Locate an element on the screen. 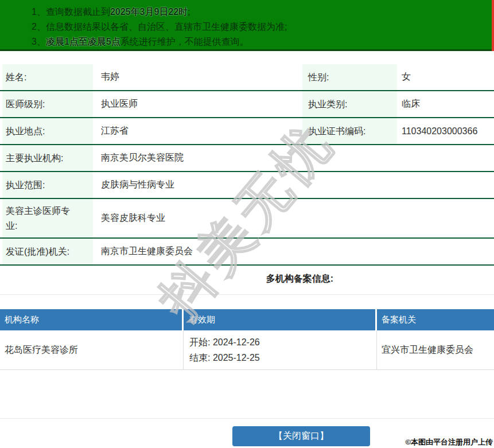 Image resolution: width=494 pixels, height=448 pixels. notice-line-number: 1、 is located at coordinates (39, 11).